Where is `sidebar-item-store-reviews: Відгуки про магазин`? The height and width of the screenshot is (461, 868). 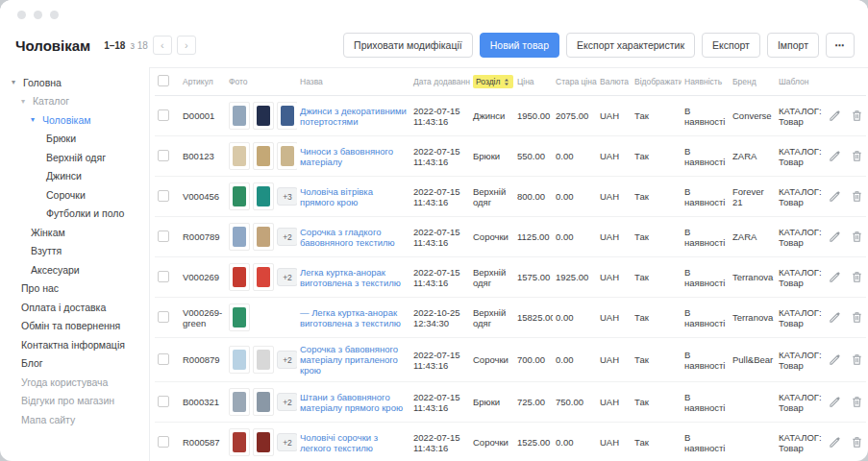 sidebar-item-store-reviews: Відгуки про магазин is located at coordinates (75, 401).